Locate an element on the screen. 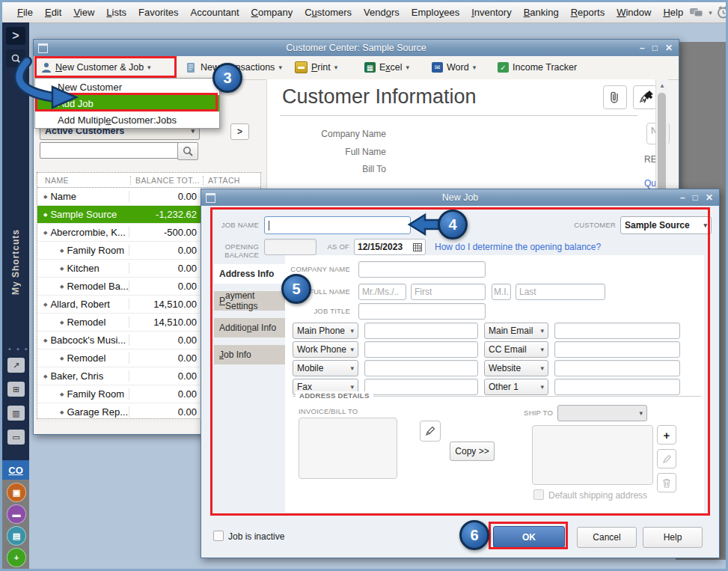  expand-sidebar-button: > is located at coordinates (16, 36).